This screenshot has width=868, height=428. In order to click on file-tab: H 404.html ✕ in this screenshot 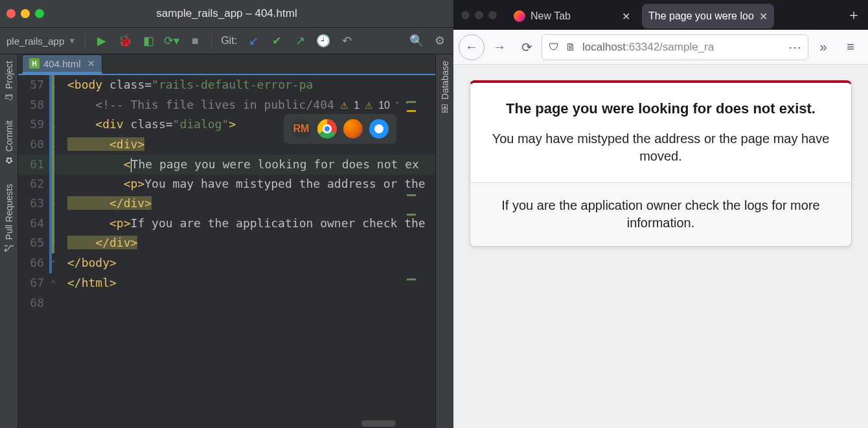, I will do `click(62, 64)`.